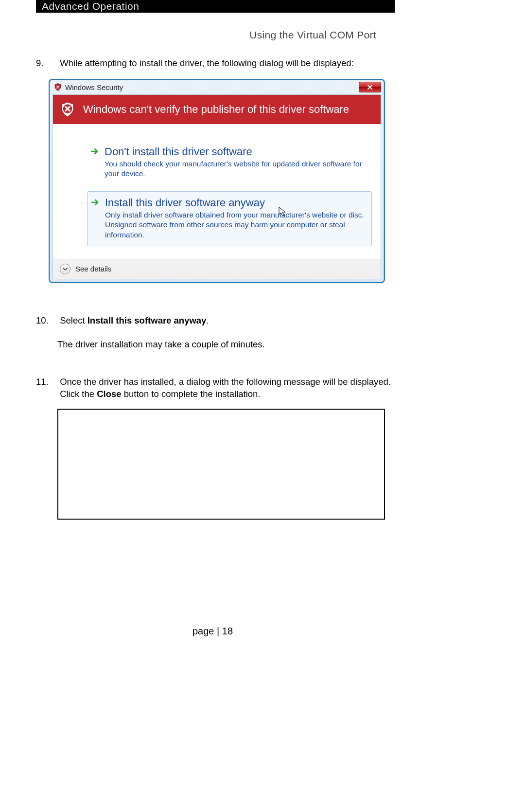 The height and width of the screenshot is (812, 525). I want to click on warning-text: Windows can't verify the publisher of th…, so click(216, 109).